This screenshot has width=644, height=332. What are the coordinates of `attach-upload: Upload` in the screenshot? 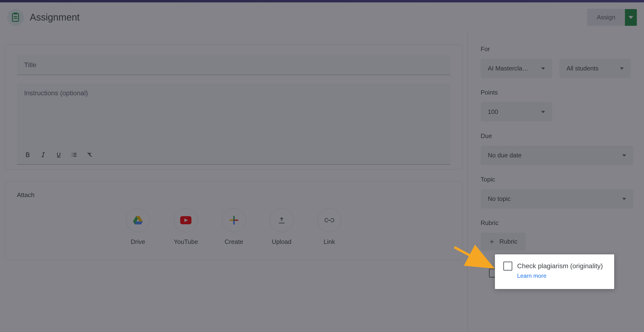 It's located at (282, 227).